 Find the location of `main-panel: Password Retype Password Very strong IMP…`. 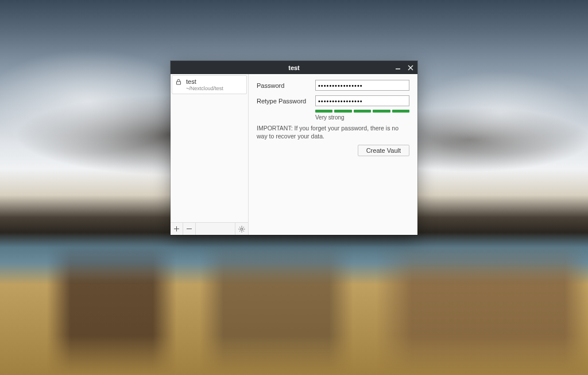

main-panel: Password Retype Password Very strong IMP… is located at coordinates (333, 154).